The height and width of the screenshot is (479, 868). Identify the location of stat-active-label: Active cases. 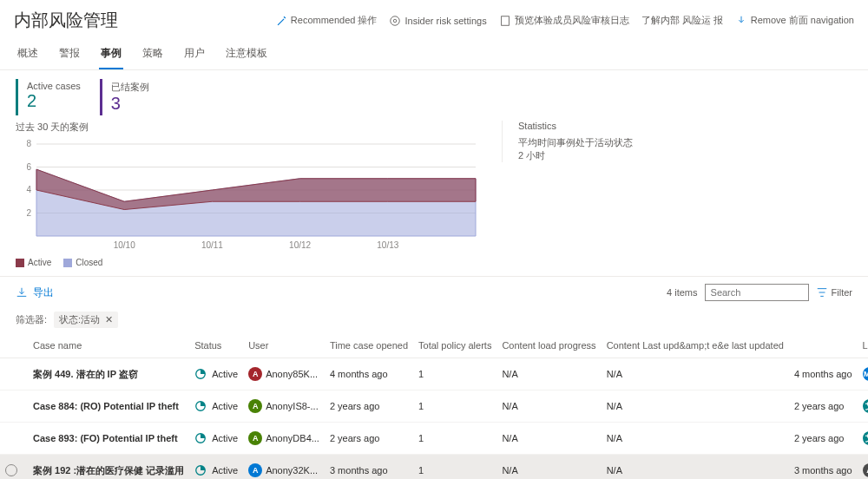
(54, 86).